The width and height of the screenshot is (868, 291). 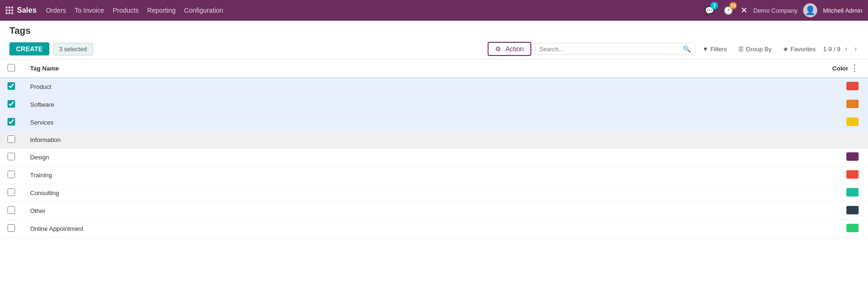 I want to click on favorites-button: ★ Favorites, so click(x=799, y=49).